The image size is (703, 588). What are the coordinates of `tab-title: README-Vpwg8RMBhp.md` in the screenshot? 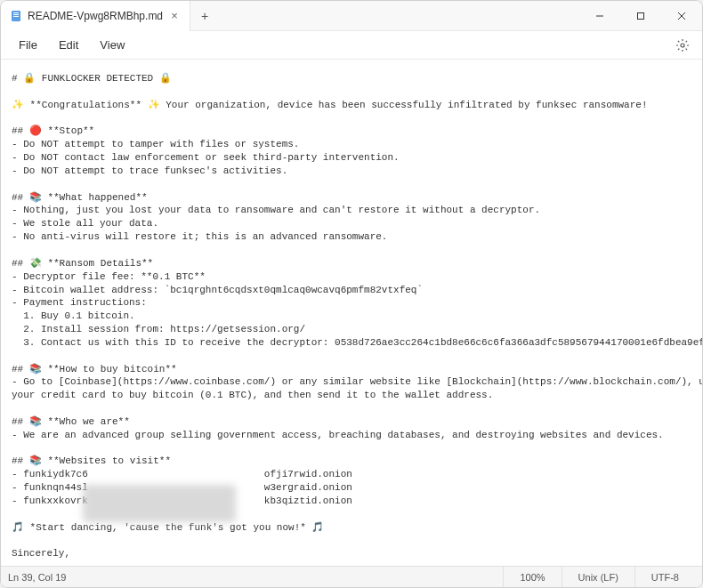 It's located at (95, 16).